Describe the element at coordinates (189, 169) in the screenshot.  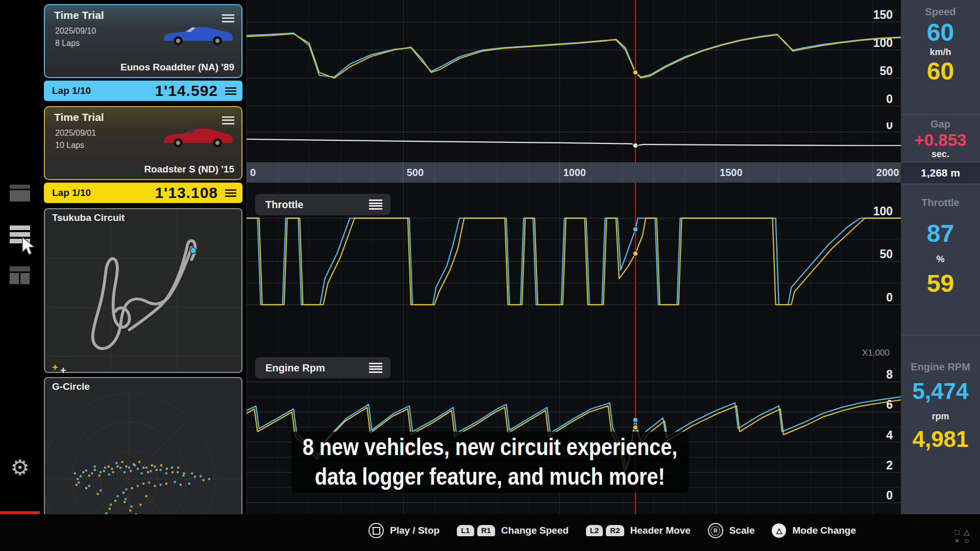
I see `car-name: Roadster S (ND) '15` at that location.